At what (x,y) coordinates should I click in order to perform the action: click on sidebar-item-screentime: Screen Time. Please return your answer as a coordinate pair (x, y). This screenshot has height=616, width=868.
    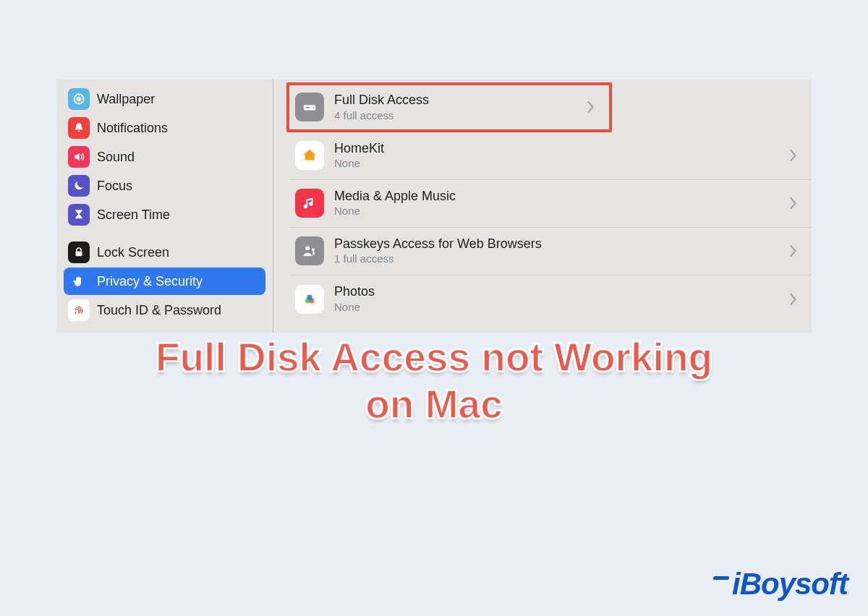
    Looking at the image, I should click on (165, 215).